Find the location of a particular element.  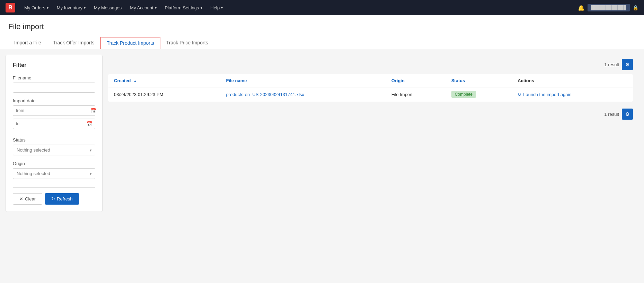

tab-bar: Import a File Track Offer Imports Track … is located at coordinates (322, 43).